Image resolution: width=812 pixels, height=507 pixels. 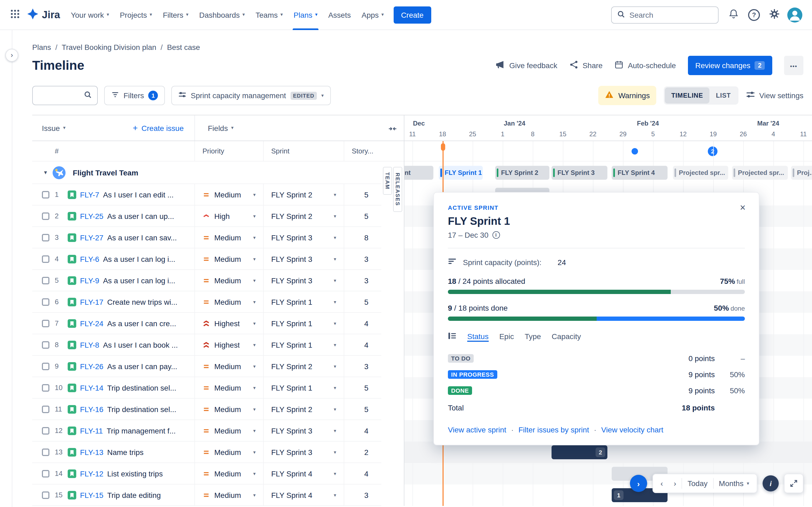 What do you see at coordinates (393, 129) in the screenshot?
I see `collapse-fields-button` at bounding box center [393, 129].